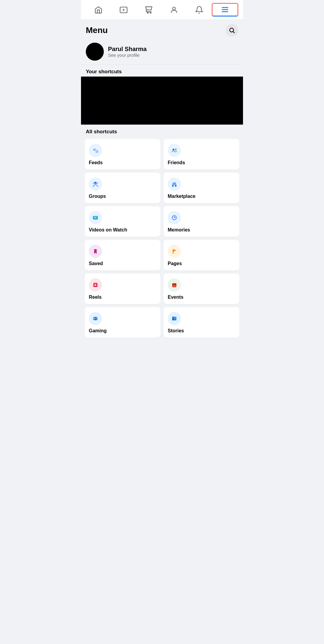  What do you see at coordinates (174, 10) in the screenshot?
I see `nav-profile` at bounding box center [174, 10].